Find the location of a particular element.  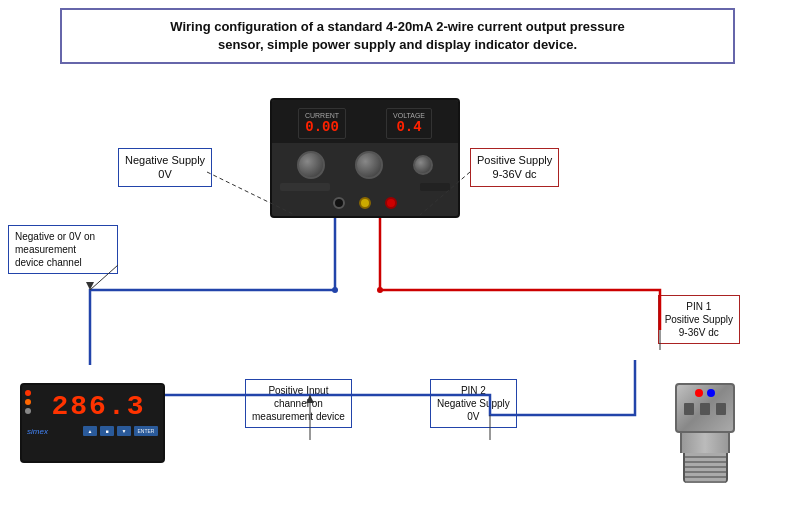

label-positive-supply-text: Positive Supply9-36V dc is located at coordinates (514, 167).